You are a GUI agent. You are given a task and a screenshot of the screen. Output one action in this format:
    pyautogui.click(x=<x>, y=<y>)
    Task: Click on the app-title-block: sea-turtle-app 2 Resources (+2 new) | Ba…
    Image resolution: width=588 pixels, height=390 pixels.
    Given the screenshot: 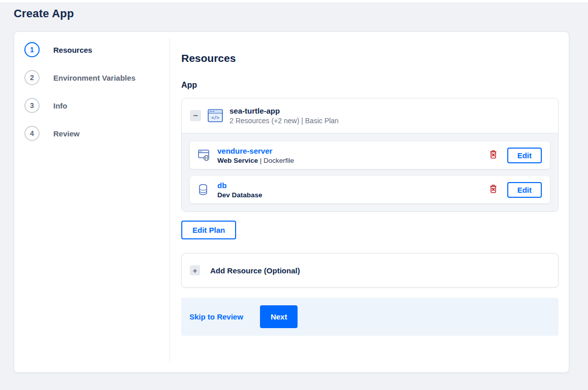 What is the action you would take?
    pyautogui.click(x=284, y=116)
    